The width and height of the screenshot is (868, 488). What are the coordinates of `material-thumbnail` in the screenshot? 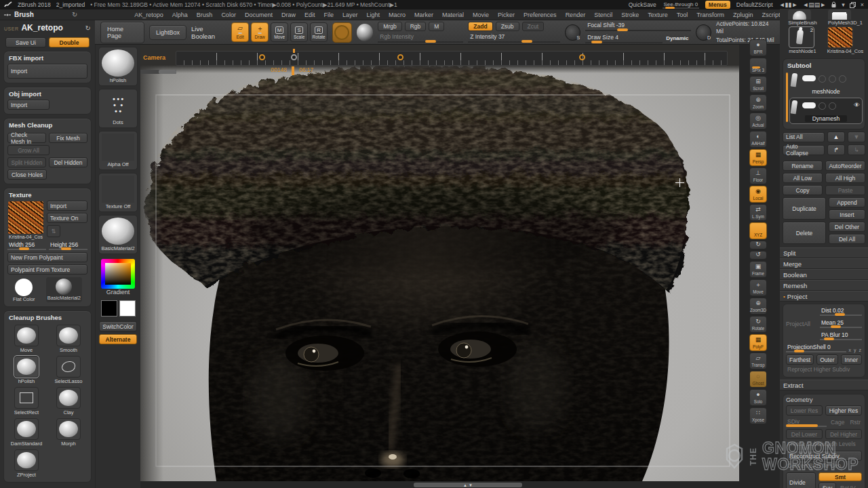 It's located at (64, 287).